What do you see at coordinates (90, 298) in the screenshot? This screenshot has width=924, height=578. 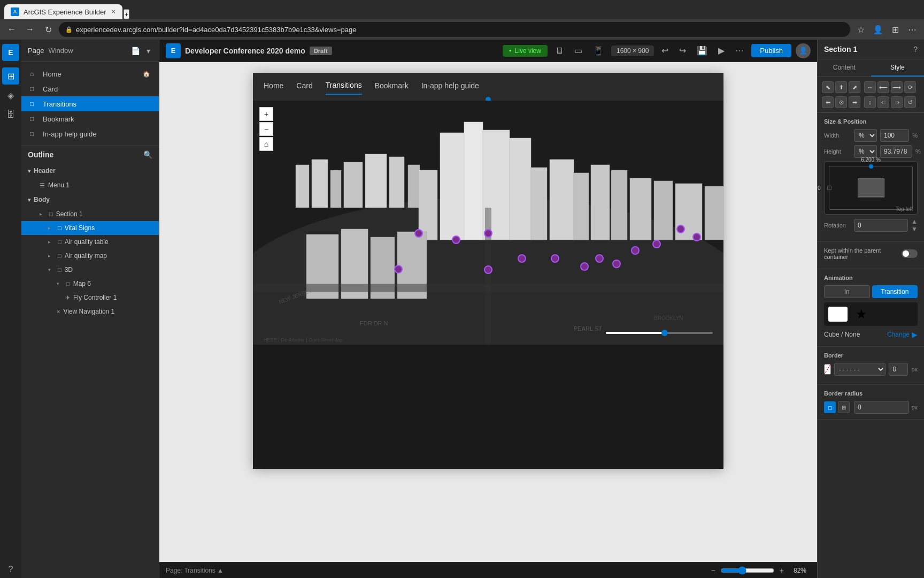 I see `outline-item-fly-controller: ✈ Fly Controller 1` at bounding box center [90, 298].